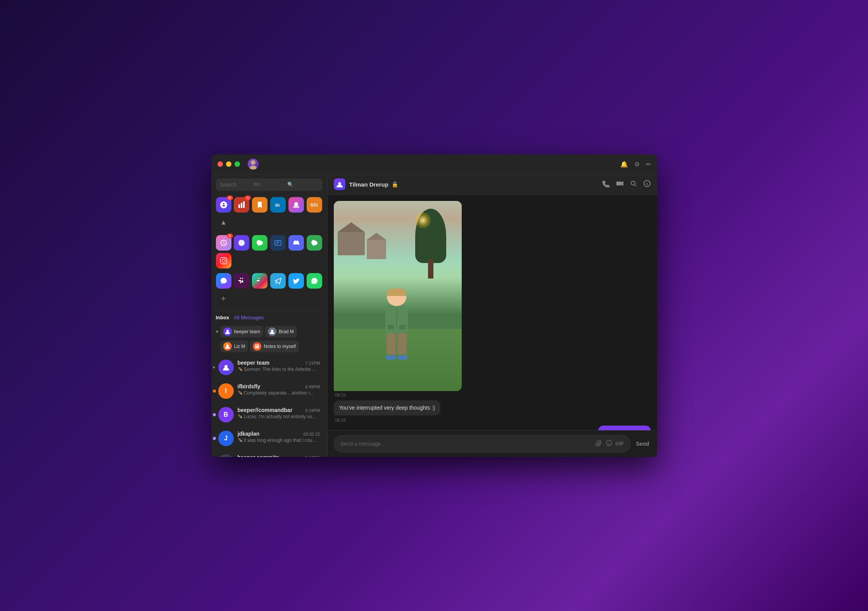 Image resolution: width=868 pixels, height=611 pixels. I want to click on app-grid-row3: +, so click(269, 290).